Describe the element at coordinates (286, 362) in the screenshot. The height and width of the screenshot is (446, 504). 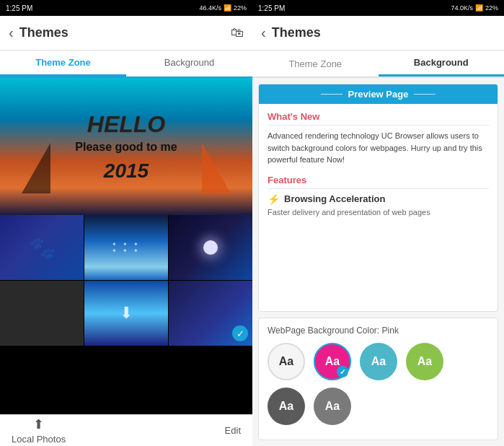
I see `swatch-white: Aa` at that location.